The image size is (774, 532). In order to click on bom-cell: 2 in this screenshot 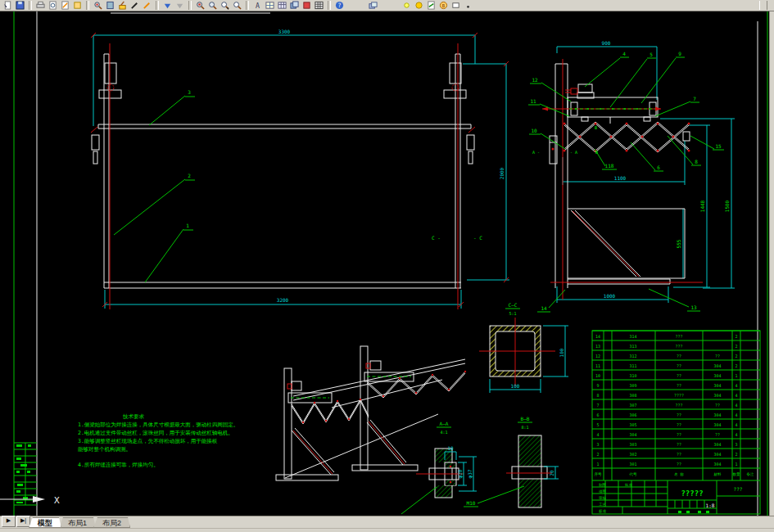, I will do `click(736, 336)`.